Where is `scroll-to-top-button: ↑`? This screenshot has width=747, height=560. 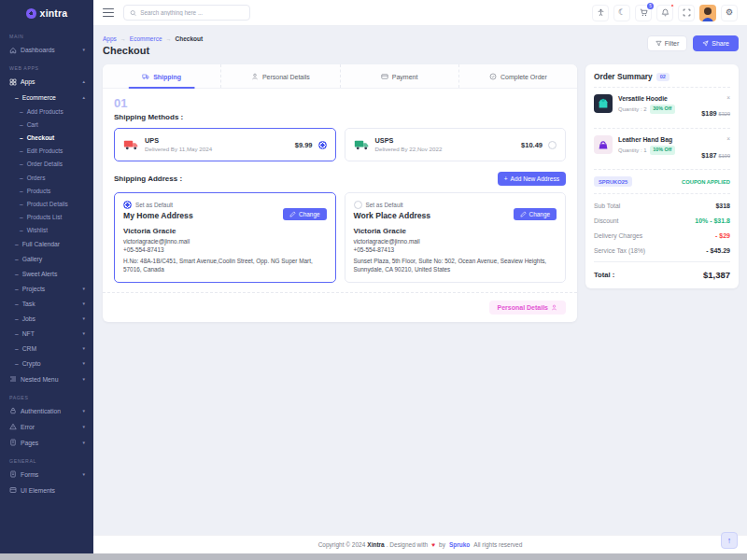 scroll-to-top-button: ↑ is located at coordinates (729, 540).